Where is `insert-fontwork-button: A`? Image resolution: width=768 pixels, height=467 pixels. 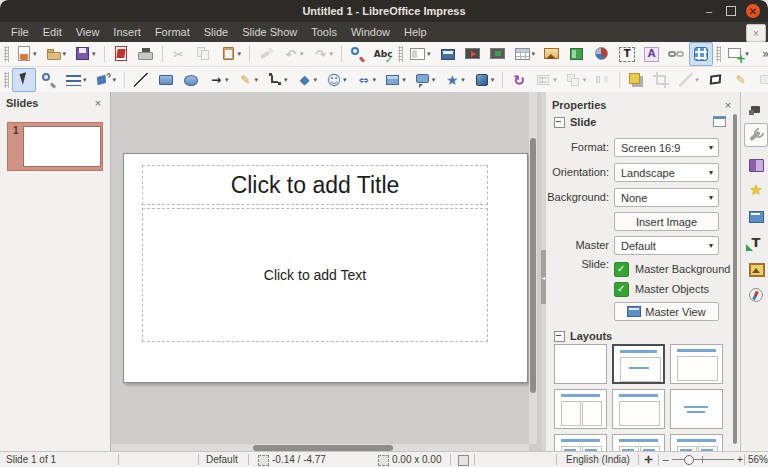
insert-fontwork-button: A is located at coordinates (652, 54).